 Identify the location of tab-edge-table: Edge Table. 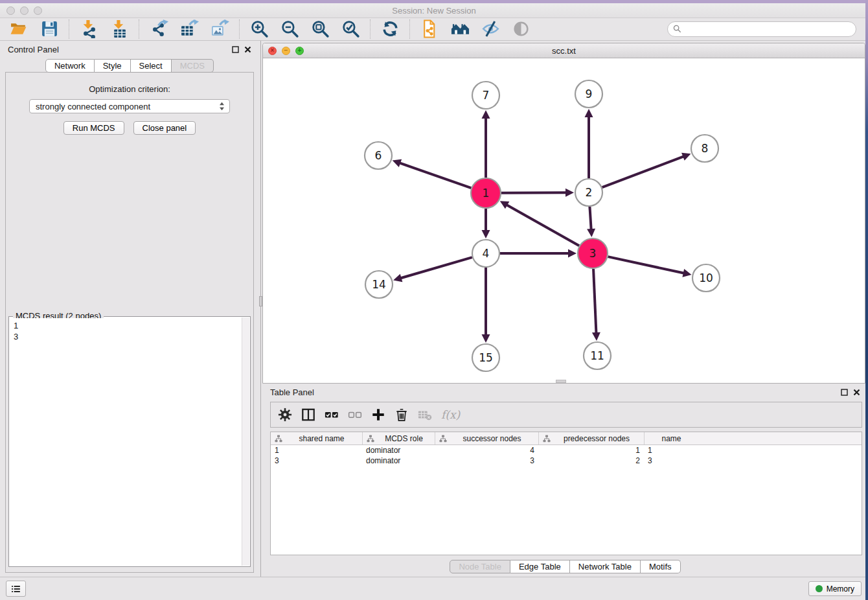
(540, 566).